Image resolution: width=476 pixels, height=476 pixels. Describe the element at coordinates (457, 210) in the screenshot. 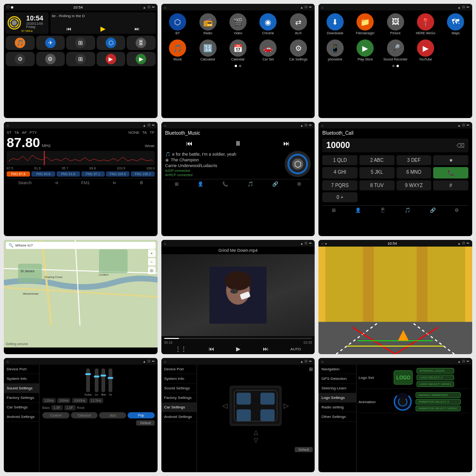

I see `call-settings-icon: ⚙` at that location.